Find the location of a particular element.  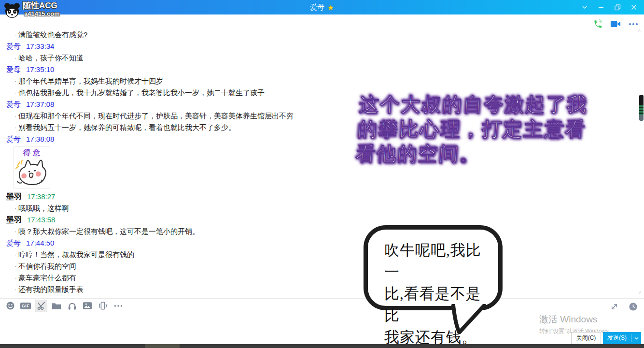

message-header: 爱母17:35:10 is located at coordinates (314, 70).